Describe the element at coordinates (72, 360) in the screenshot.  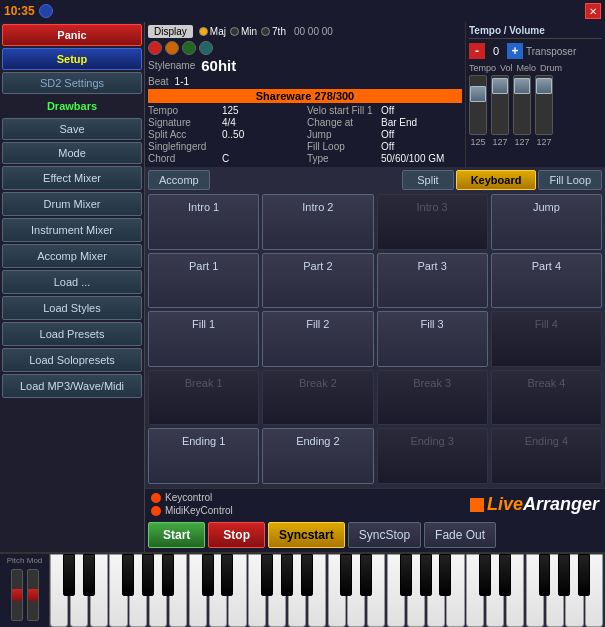
I see `load-solopresets-button: Load Solopresets` at that location.